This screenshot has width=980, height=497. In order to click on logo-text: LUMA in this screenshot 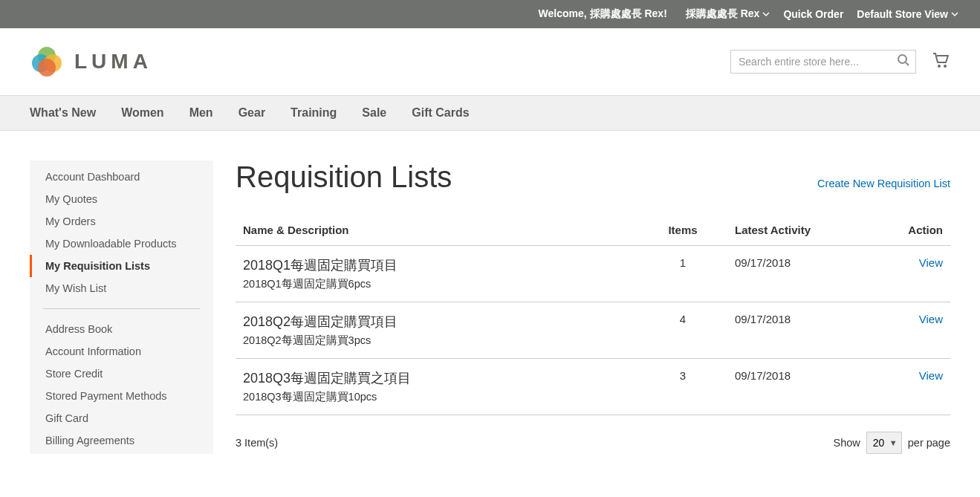, I will do `click(113, 62)`.